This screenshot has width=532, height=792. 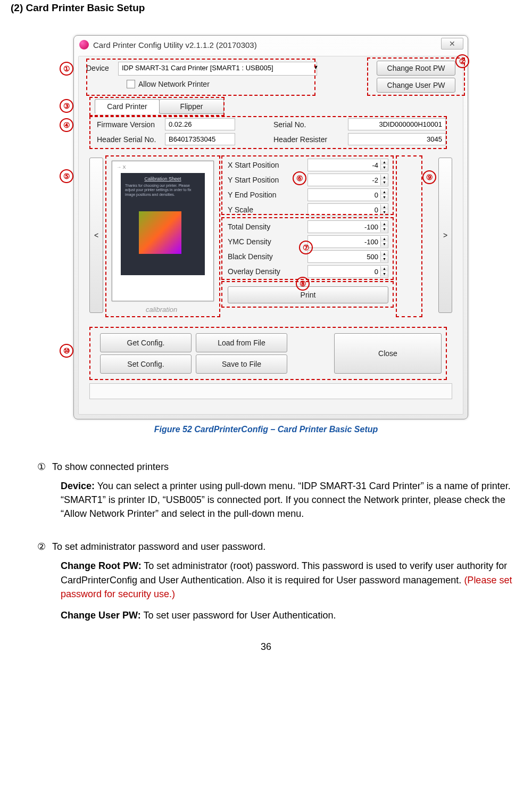 I want to click on page-number: 36, so click(x=266, y=647).